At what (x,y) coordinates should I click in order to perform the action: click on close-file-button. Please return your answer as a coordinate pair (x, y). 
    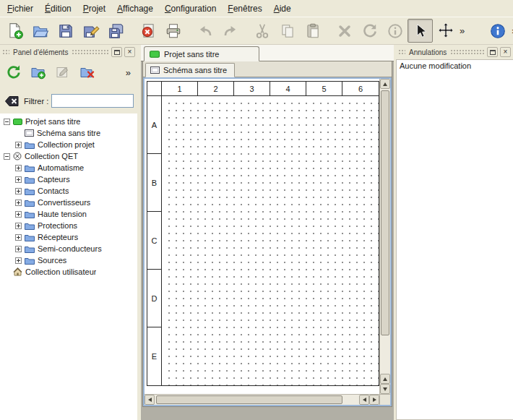
    Looking at the image, I should click on (147, 30).